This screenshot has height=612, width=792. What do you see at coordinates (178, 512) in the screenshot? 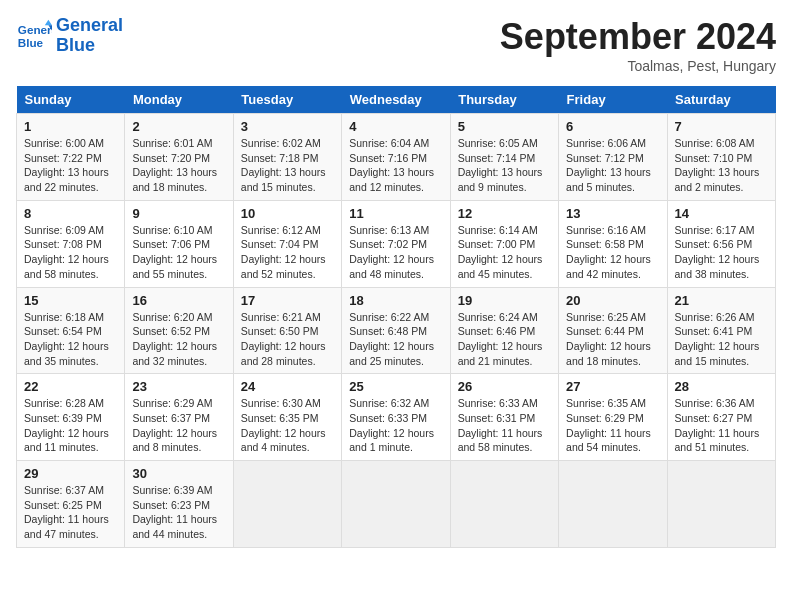
I see `day-info: Sunrise: 6:39 AM Sunset: 6:23 PM Dayligh…` at bounding box center [178, 512].